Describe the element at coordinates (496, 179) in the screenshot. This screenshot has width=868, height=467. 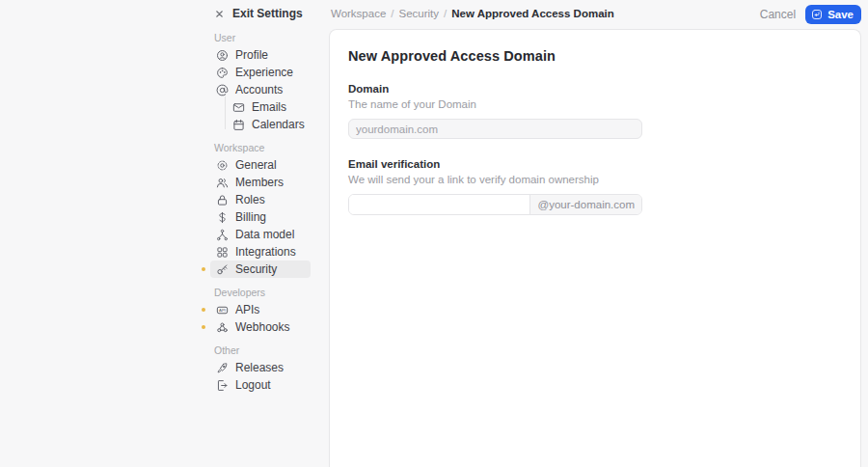
I see `email-verification-description: We will send your a link to verify domai…` at that location.